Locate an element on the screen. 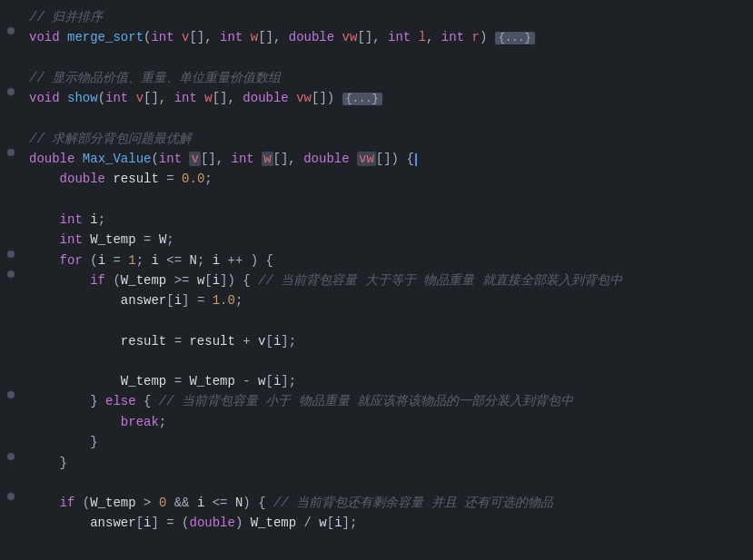 This screenshot has height=560, width=753. line-content: if (W_temp > 0 && i <= N) { // 当前背包还有剩余容… is located at coordinates (380, 503).